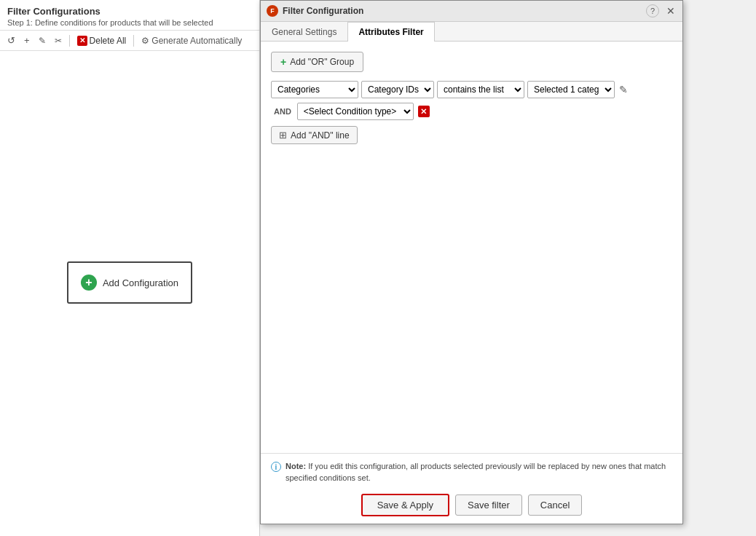 This screenshot has height=536, width=756. What do you see at coordinates (130, 23) in the screenshot?
I see `panel-subtitle: Step 1: Define conditions for products t…` at bounding box center [130, 23].